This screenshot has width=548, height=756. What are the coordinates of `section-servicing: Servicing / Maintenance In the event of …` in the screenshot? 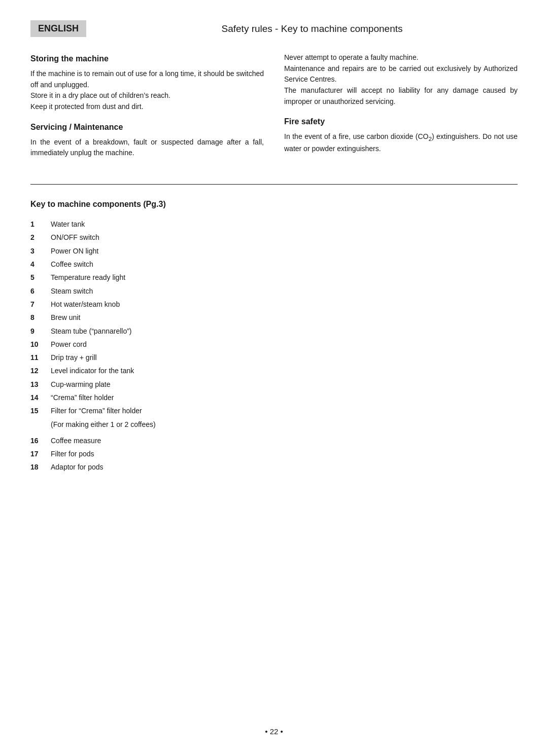 It's located at (147, 141).